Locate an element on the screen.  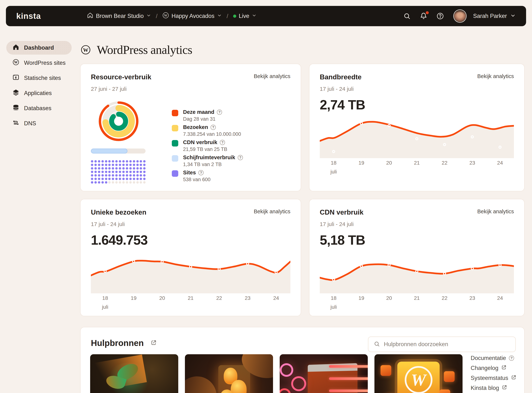
card-title: Bandbreedte is located at coordinates (341, 77).